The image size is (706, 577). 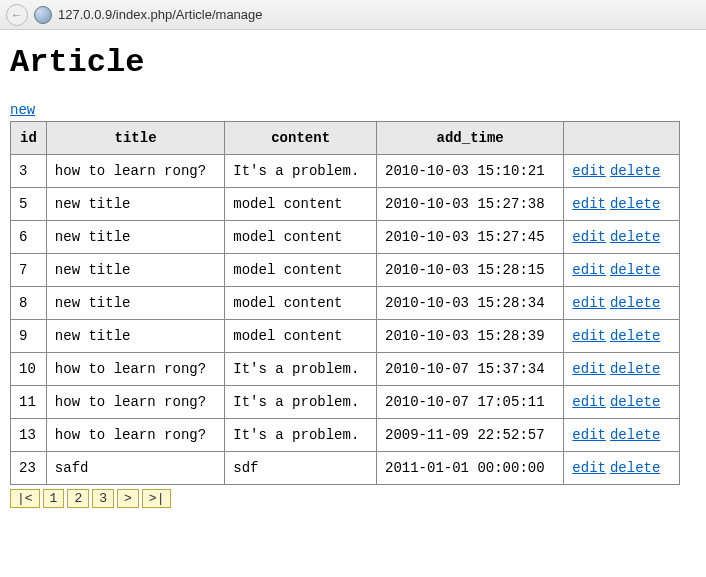 What do you see at coordinates (470, 370) in the screenshot?
I see `cell-add-time: 2010-10-07 15:37:34` at bounding box center [470, 370].